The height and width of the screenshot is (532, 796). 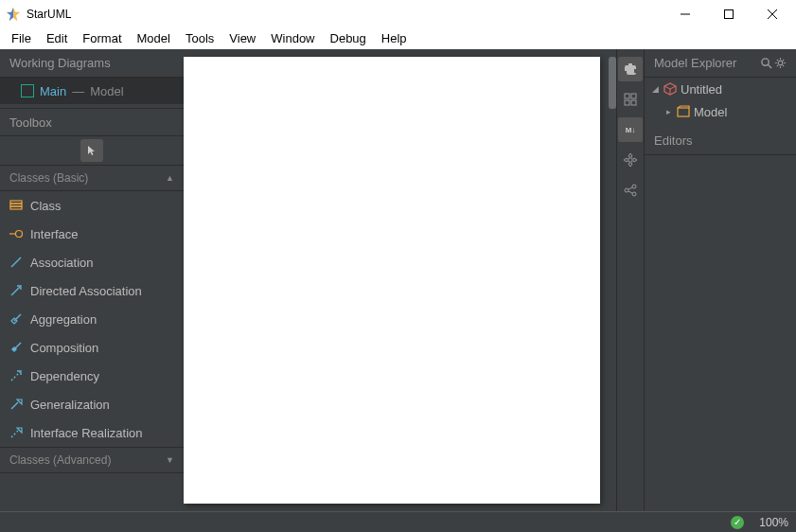 I want to click on generalization-icon, so click(x=16, y=404).